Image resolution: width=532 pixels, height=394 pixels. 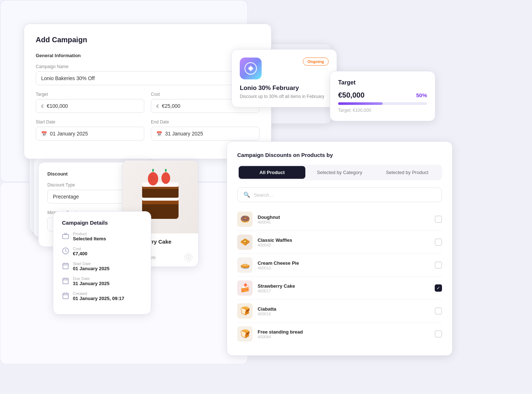 I want to click on product-thumbnail: 🍩, so click(x=245, y=219).